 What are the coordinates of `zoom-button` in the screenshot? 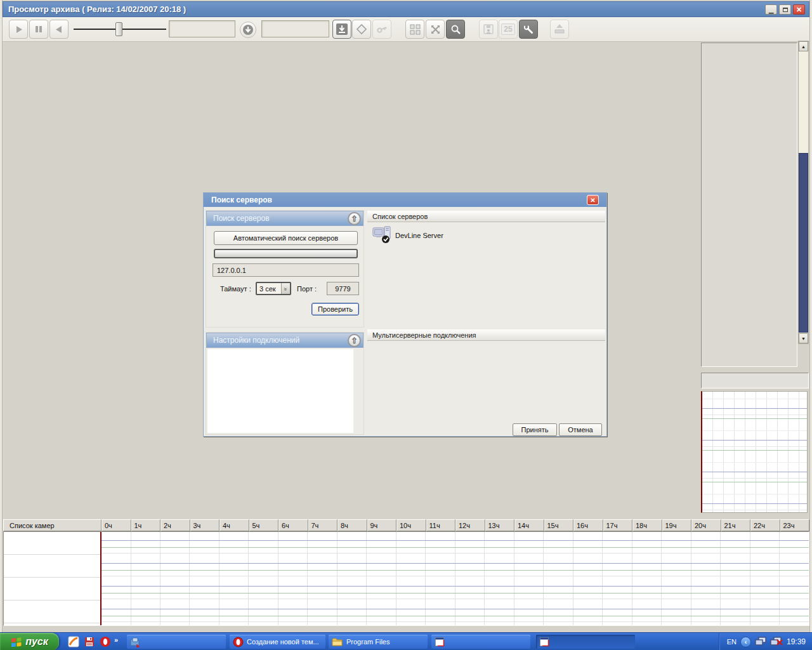 It's located at (455, 29).